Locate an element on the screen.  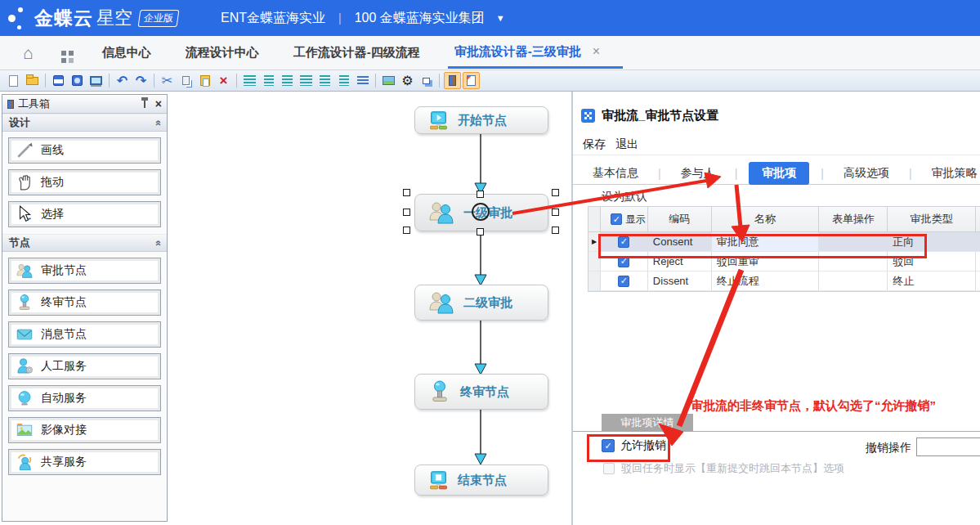
toolbox-item-final-approval-node: 终审节点 is located at coordinates (85, 303).